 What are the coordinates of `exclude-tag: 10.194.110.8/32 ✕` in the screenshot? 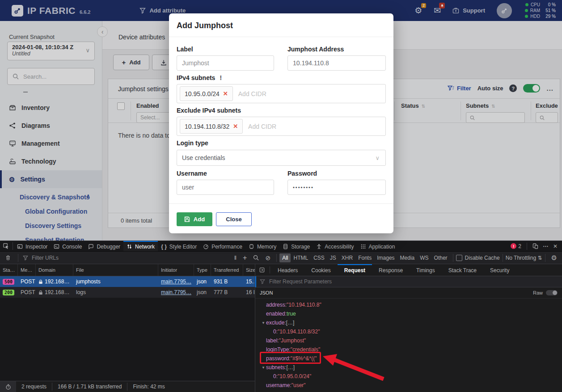 It's located at (211, 126).